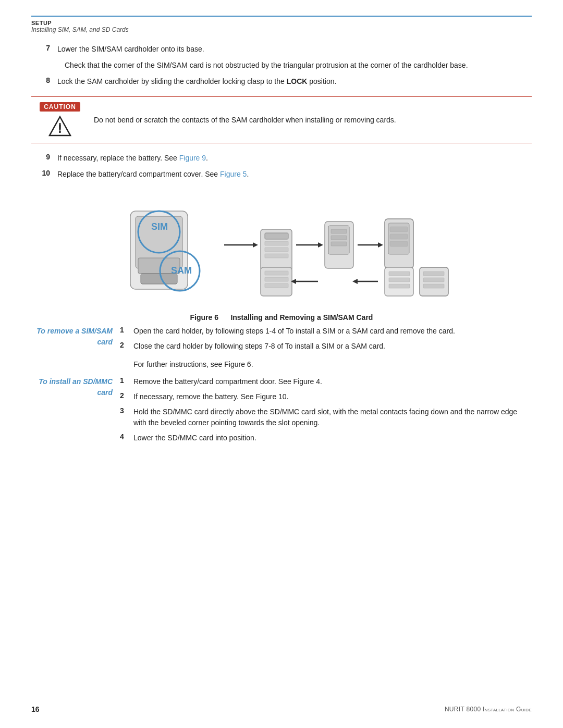 The image size is (563, 728). What do you see at coordinates (282, 23) in the screenshot?
I see `header-section: Setup` at bounding box center [282, 23].